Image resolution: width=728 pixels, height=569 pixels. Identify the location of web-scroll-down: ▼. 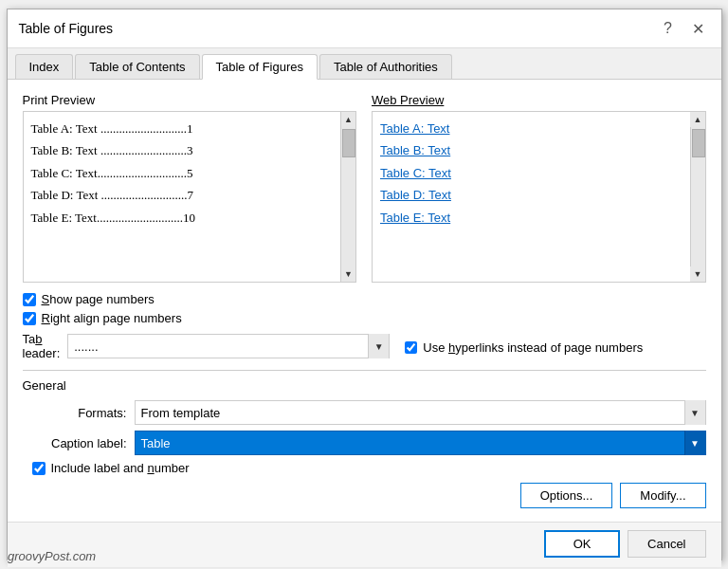
(698, 274).